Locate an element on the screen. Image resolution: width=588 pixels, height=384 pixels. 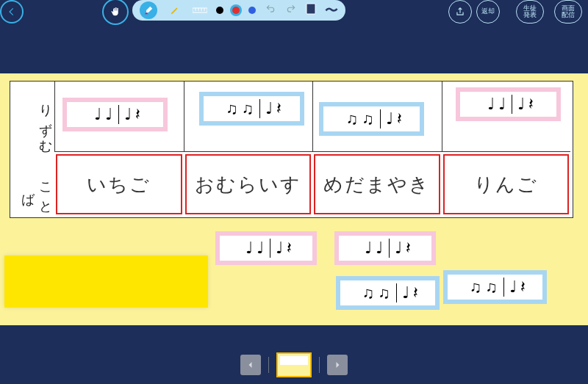
color-blue is located at coordinates (252, 10).